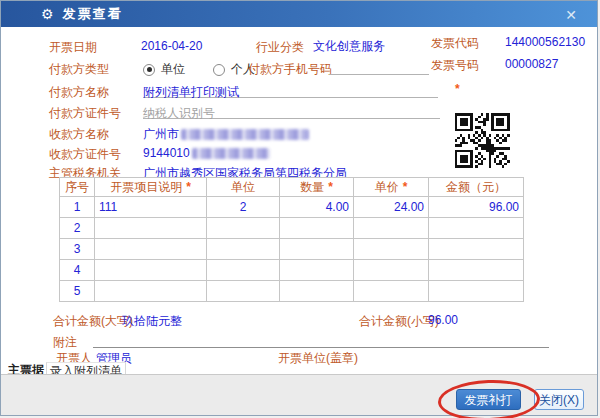  What do you see at coordinates (292, 250) in the screenshot?
I see `table-row: 3` at bounding box center [292, 250].